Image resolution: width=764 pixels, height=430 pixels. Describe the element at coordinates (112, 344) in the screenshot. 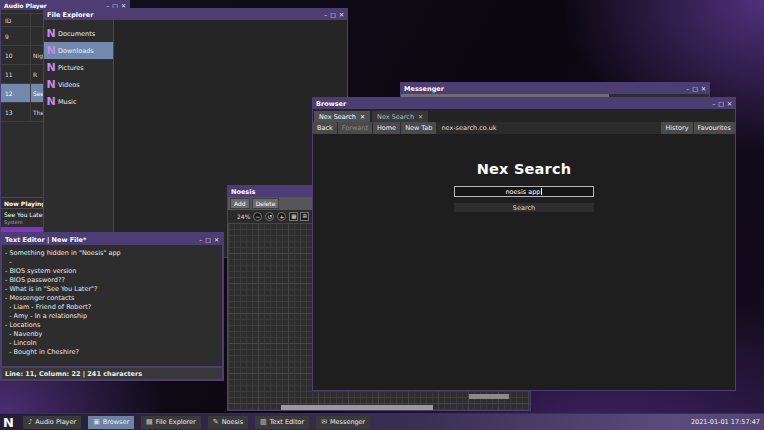

I see `editor-line: - Lincoln` at that location.